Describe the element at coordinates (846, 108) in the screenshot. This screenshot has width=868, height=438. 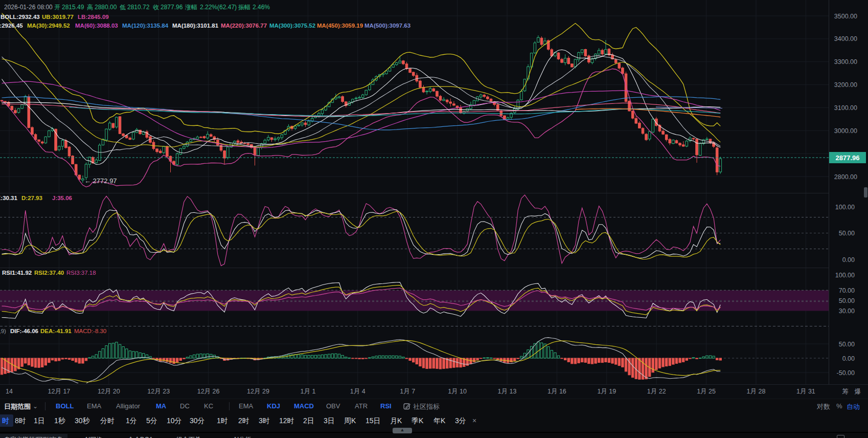
I see `svg-text: 3100.00` at that location.